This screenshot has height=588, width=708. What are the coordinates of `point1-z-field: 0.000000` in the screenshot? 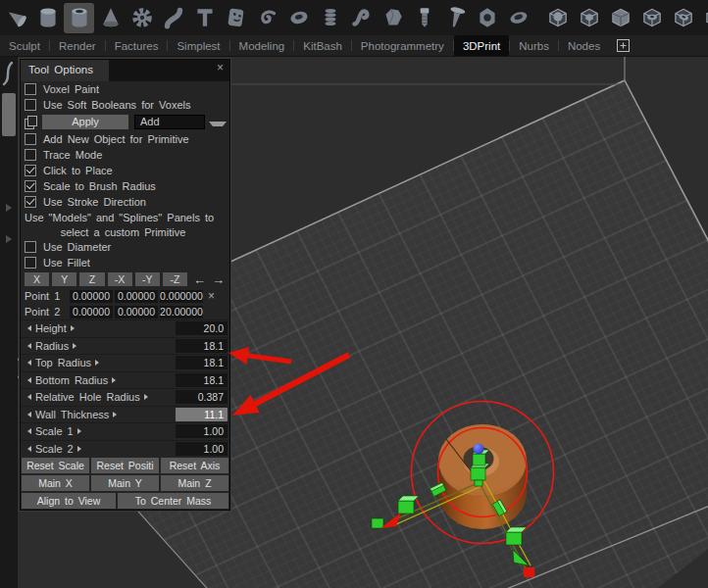 It's located at (181, 296).